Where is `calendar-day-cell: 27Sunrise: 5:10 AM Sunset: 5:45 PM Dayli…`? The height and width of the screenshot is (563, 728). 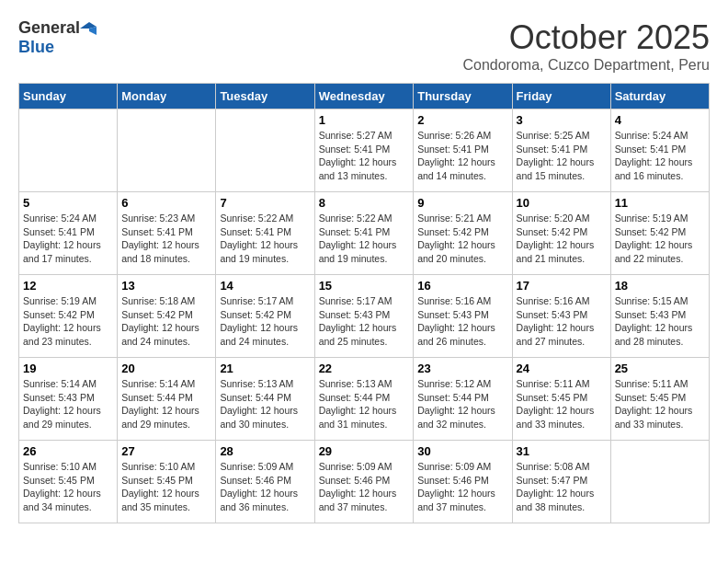 calendar-day-cell: 27Sunrise: 5:10 AM Sunset: 5:45 PM Dayli… is located at coordinates (167, 482).